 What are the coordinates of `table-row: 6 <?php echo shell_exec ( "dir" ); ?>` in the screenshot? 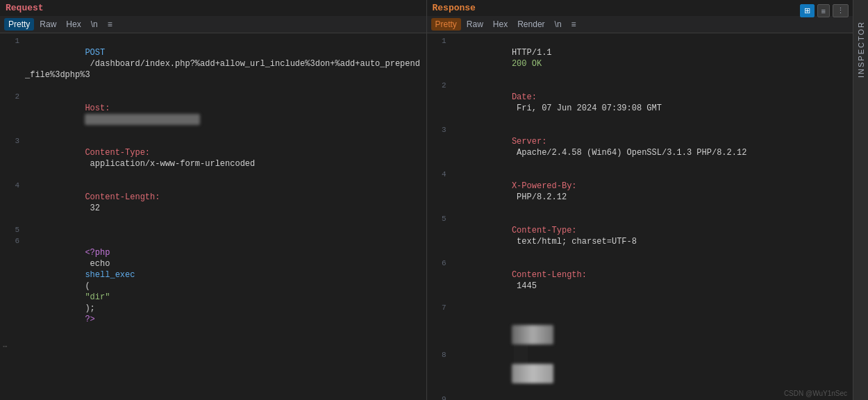 It's located at (213, 286).